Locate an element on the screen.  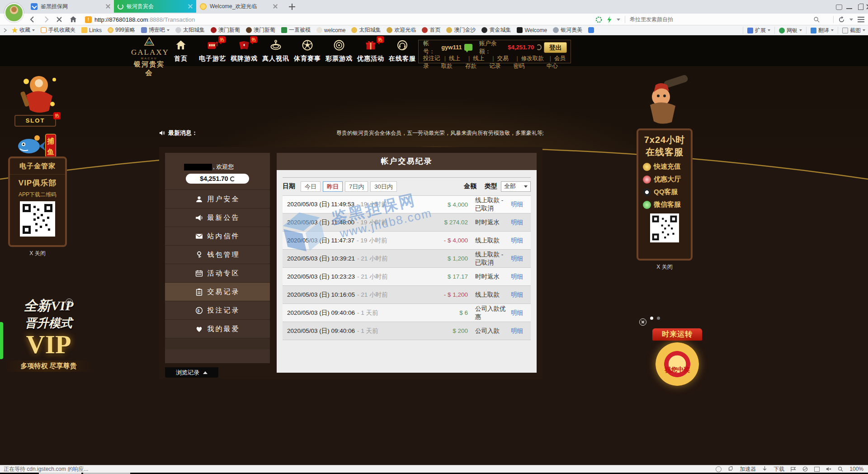
tab-welcome: Welcome_欢迎光临 is located at coordinates (239, 6).